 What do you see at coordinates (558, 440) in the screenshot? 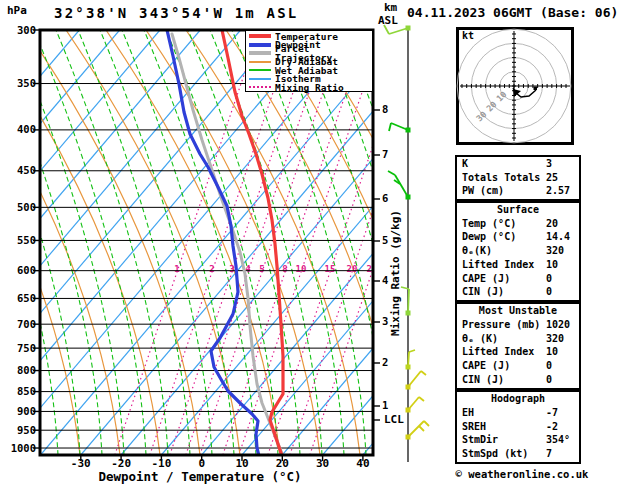
I see `stats-value: 354°` at bounding box center [558, 440].